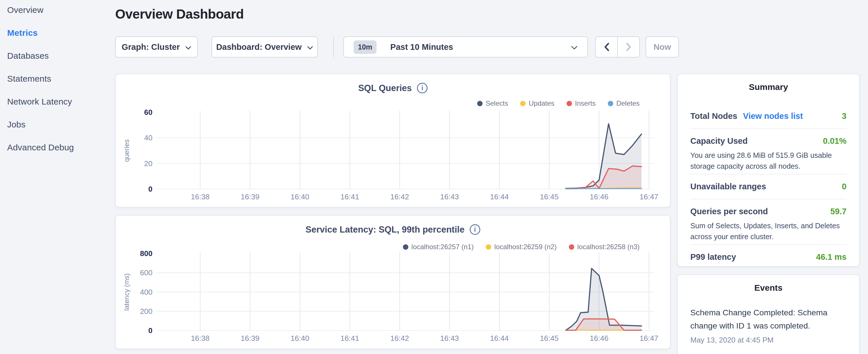 The height and width of the screenshot is (354, 868). Describe the element at coordinates (443, 247) in the screenshot. I see `legend-label: localhost:26257 (n1)` at that location.